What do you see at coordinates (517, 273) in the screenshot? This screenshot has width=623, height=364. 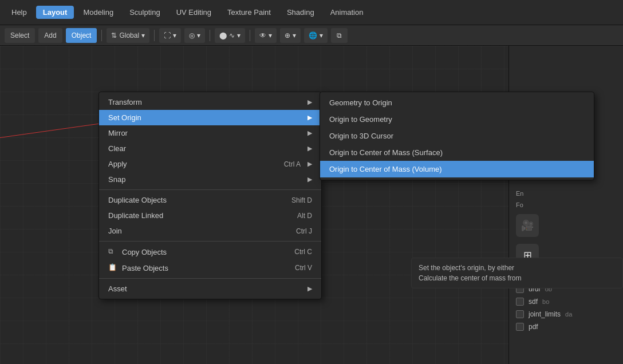 I see `tooltip-box: Set the object's origin, by either Calcu…` at bounding box center [517, 273].